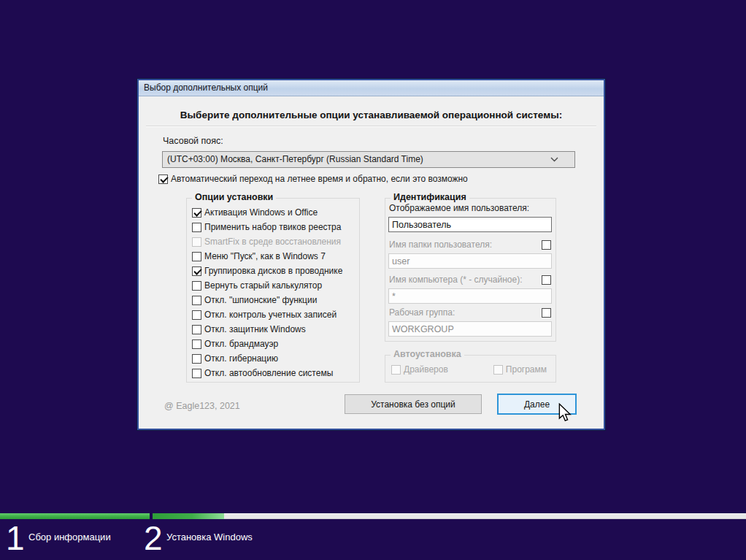 Image resolution: width=746 pixels, height=560 pixels. What do you see at coordinates (15, 538) in the screenshot?
I see `step-1-number: 1` at bounding box center [15, 538].